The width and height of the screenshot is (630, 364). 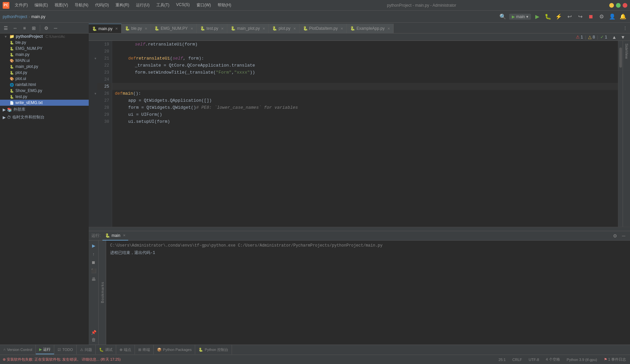 I want to click on tab-close-plot: ✕, so click(x=295, y=29).